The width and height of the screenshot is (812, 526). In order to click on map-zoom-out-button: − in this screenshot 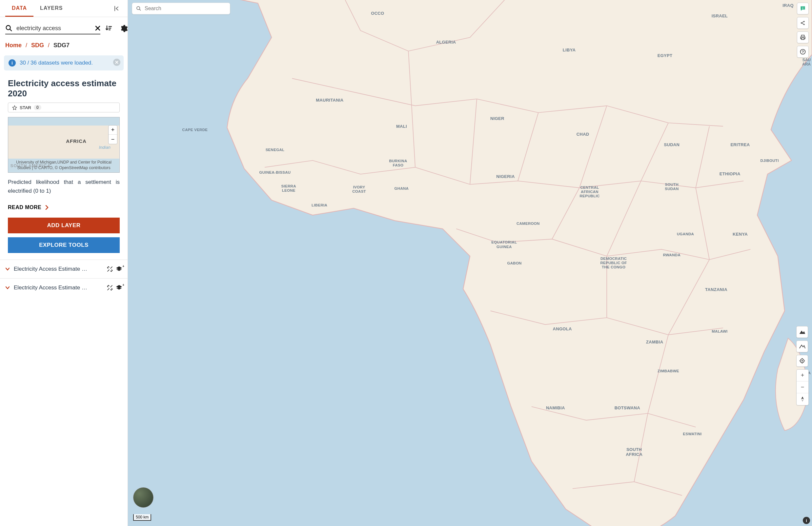, I will do `click(802, 387)`.